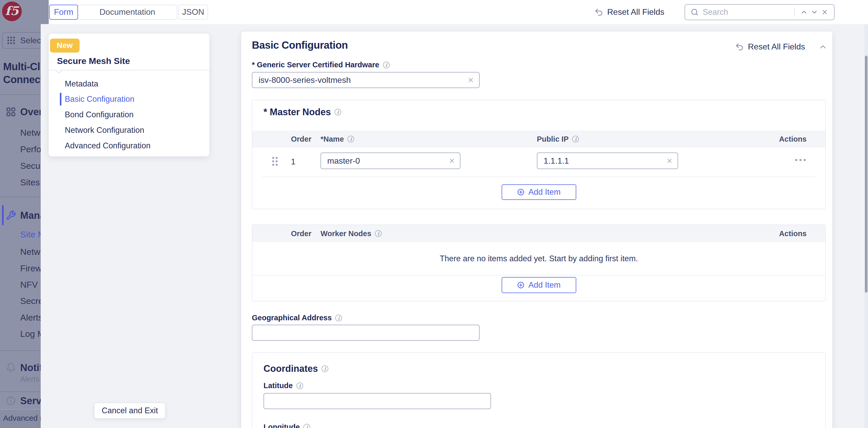 This screenshot has width=868, height=428. What do you see at coordinates (30, 268) in the screenshot?
I see `sidebar-item: Firew` at bounding box center [30, 268].